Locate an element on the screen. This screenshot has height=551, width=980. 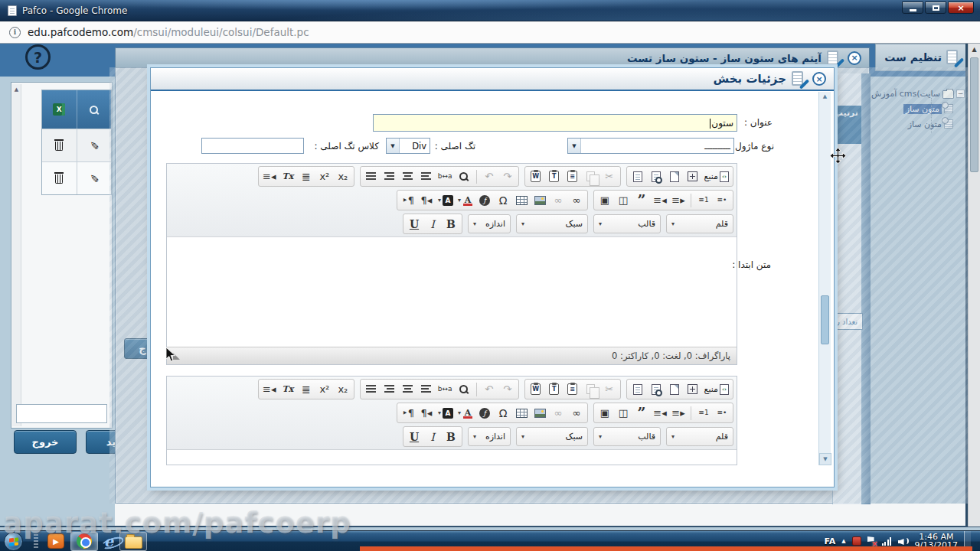
minimize-button is located at coordinates (913, 8).